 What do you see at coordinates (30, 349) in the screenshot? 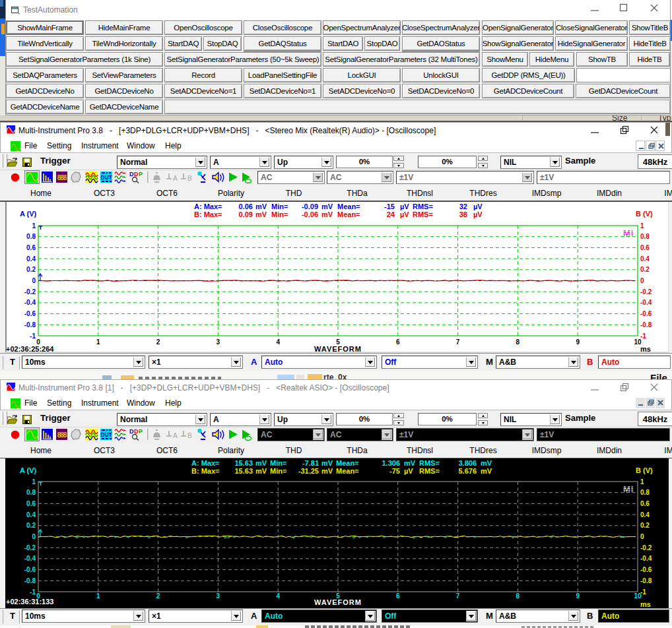
I see `svg-text: +02:36:25:264` at bounding box center [30, 349].